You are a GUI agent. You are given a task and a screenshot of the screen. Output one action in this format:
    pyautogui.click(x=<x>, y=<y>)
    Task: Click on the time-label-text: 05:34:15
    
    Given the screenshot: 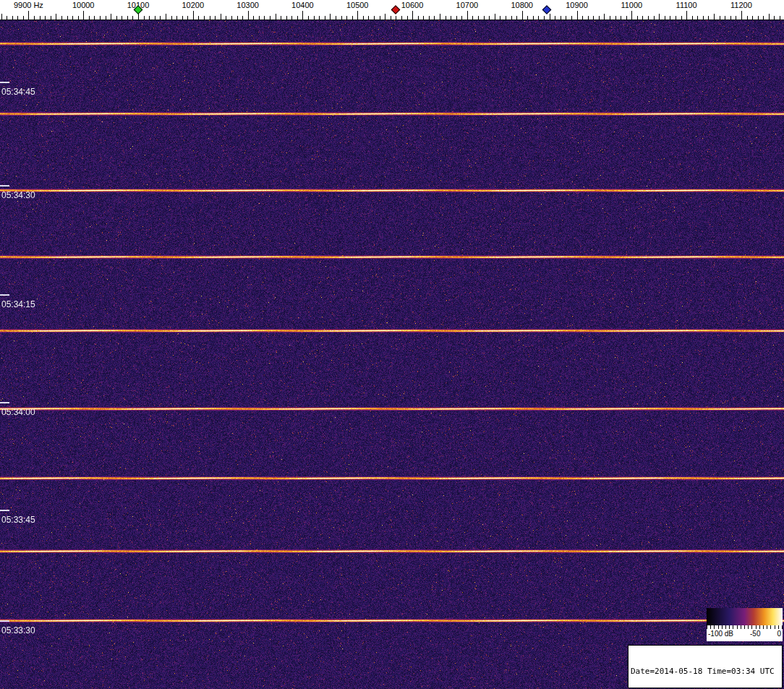 What is the action you would take?
    pyautogui.click(x=19, y=304)
    